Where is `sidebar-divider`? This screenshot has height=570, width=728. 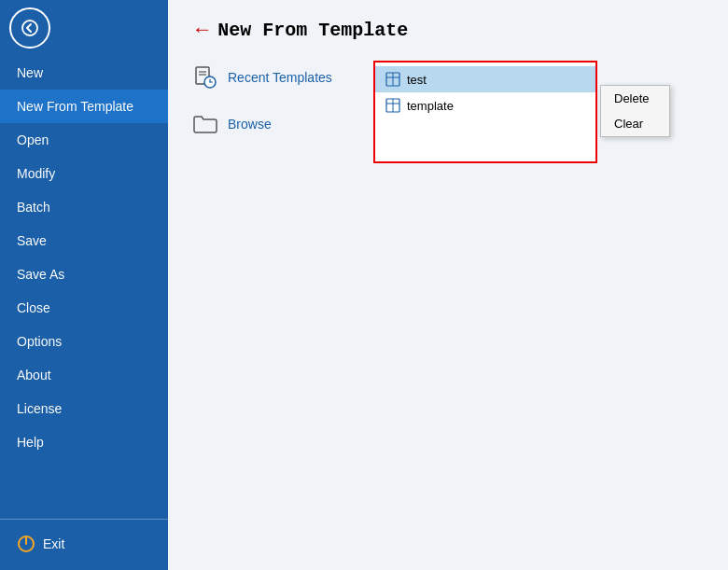
sidebar-divider is located at coordinates (84, 519).